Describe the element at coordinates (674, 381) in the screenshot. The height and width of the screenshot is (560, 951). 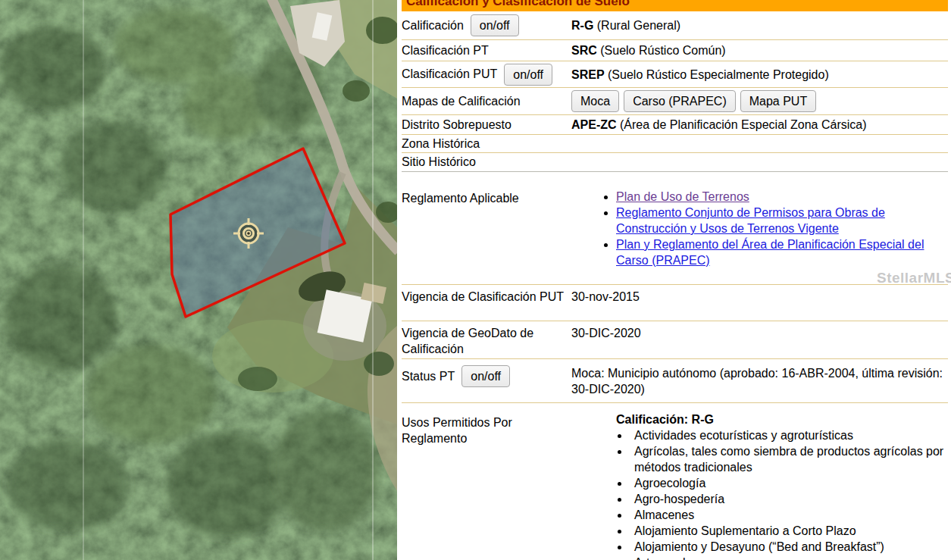
I see `row-status-pt: Status PT on/off Moca: Municipio autónom…` at that location.